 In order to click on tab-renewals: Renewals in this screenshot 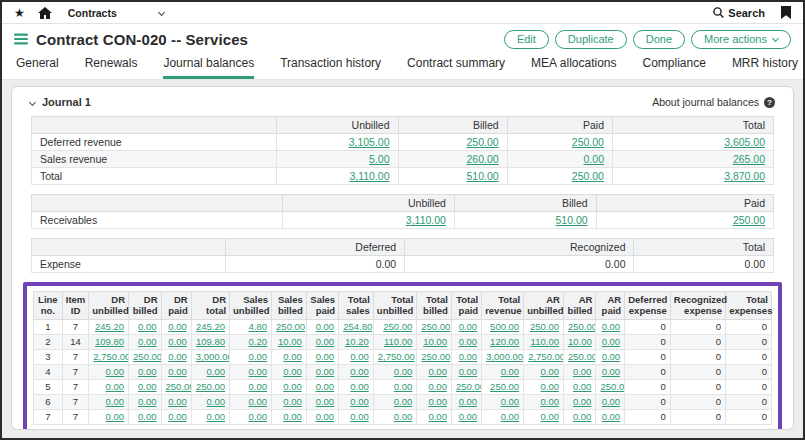, I will do `click(112, 68)`.